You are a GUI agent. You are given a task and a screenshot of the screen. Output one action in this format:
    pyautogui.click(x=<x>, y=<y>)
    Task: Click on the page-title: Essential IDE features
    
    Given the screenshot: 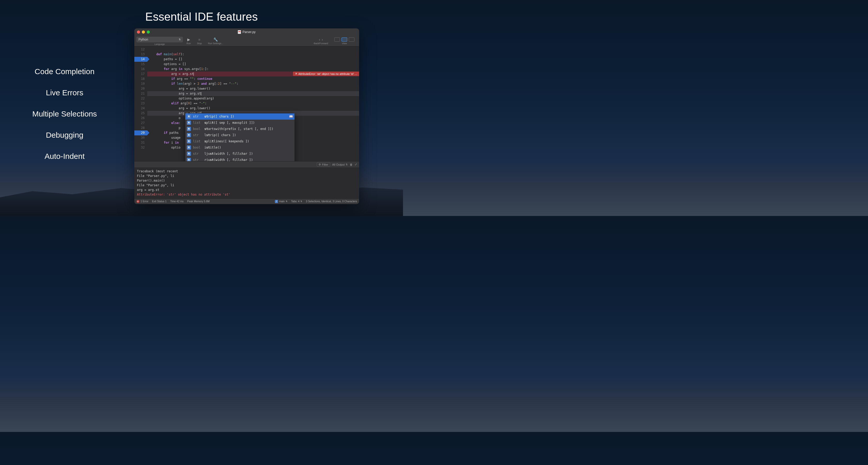 What is the action you would take?
    pyautogui.click(x=202, y=17)
    